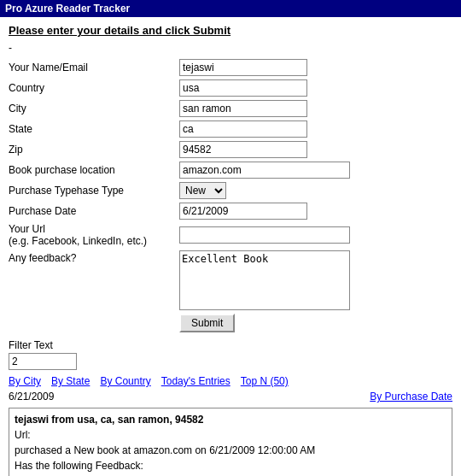  I want to click on section-title: Please enter your details and click Subm…, so click(230, 31).